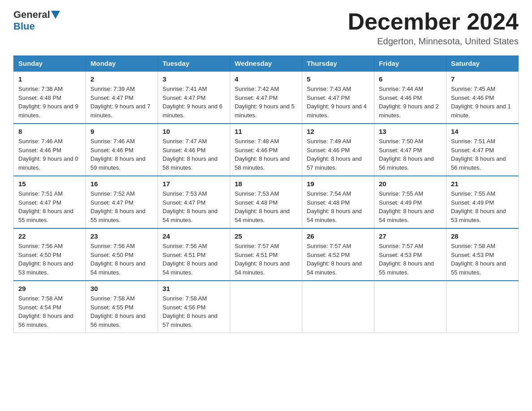 The width and height of the screenshot is (532, 411). Describe the element at coordinates (190, 259) in the screenshot. I see `day-info: Sunrise: 7:56 AMSunset: 4:51 PMDaylight:…` at that location.